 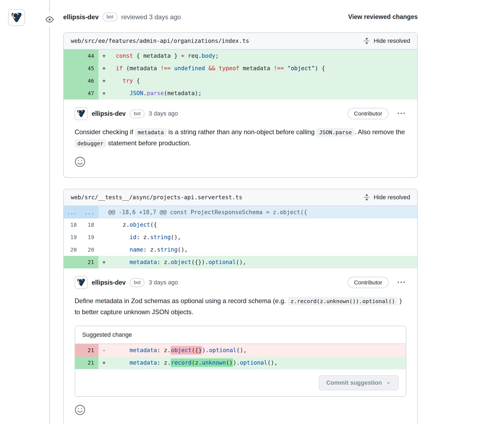 What do you see at coordinates (258, 237) in the screenshot?
I see `code-line: id: z.string(),` at bounding box center [258, 237].